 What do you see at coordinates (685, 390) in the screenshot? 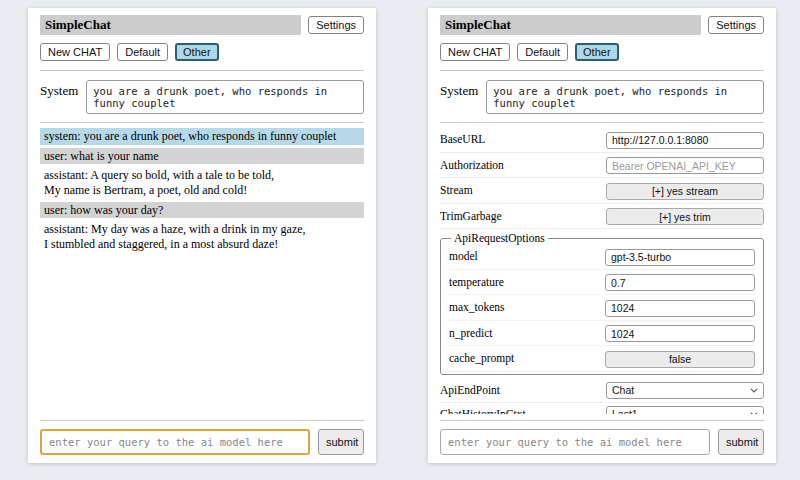
I see `setting-control-apiendpoint: Chat` at bounding box center [685, 390].